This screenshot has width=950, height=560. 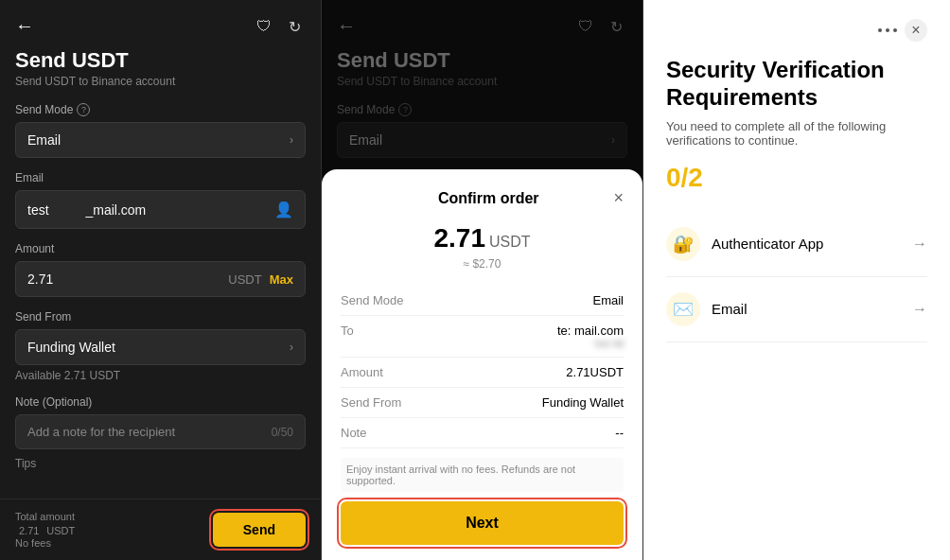 I want to click on amount-currency: USDT, so click(x=244, y=280).